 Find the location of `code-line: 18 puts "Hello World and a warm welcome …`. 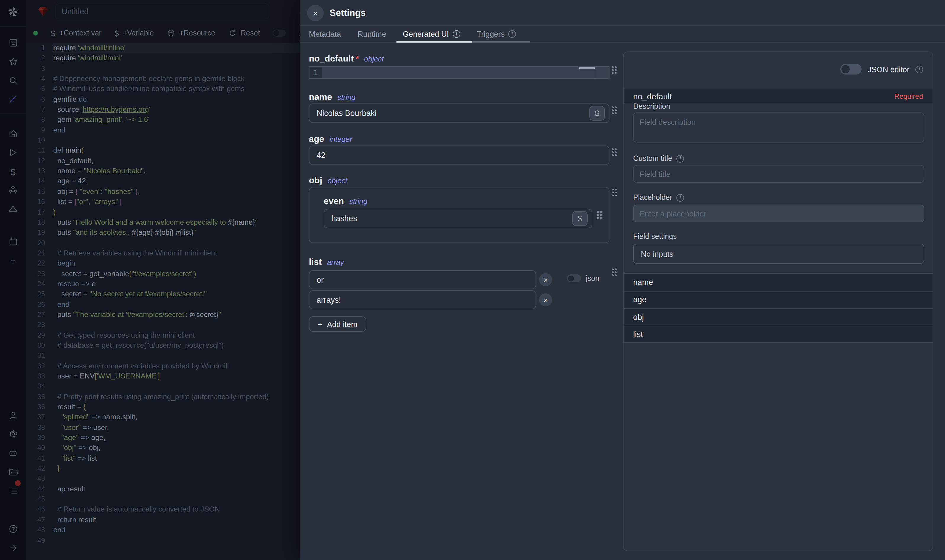

code-line: 18 puts "Hello World and a warm welcome … is located at coordinates (163, 223).